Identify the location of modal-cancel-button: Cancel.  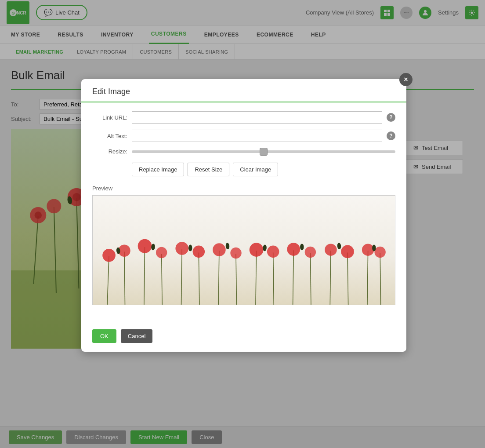
(137, 336).